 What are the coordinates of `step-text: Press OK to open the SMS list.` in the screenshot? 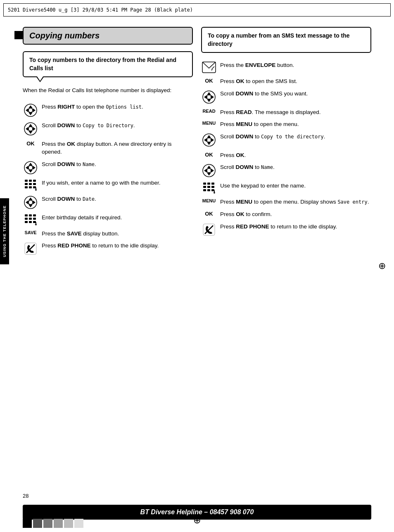 It's located at (259, 81).